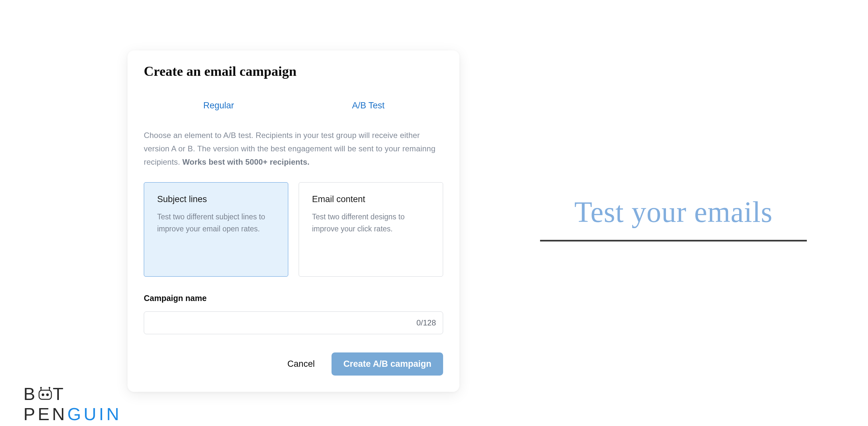 The height and width of the screenshot is (426, 868). Describe the element at coordinates (293, 364) in the screenshot. I see `dialog-actions: Cancel Create A/B campaign` at that location.